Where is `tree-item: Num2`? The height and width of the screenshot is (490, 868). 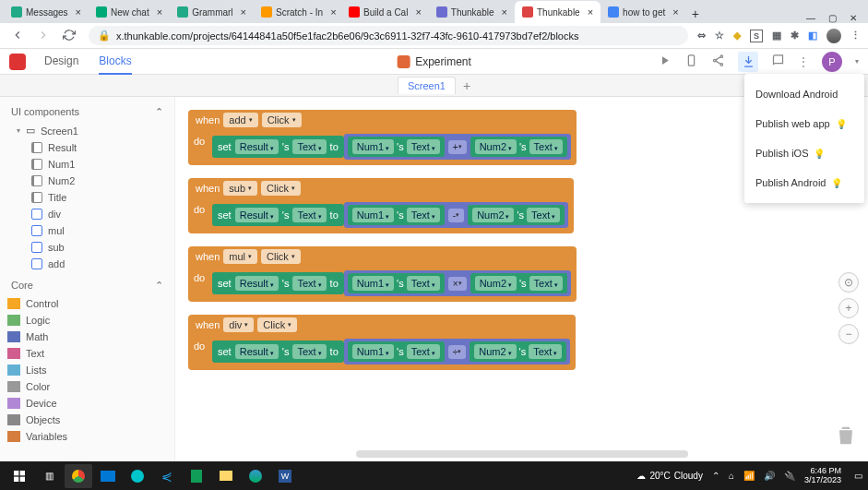
tree-item: Num2 is located at coordinates (100, 181).